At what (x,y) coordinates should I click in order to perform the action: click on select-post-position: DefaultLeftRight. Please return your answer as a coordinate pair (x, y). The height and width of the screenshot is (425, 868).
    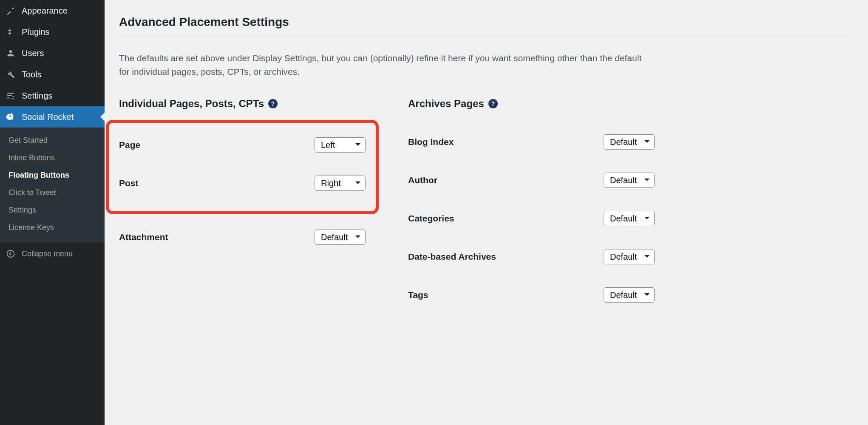
    Looking at the image, I should click on (340, 183).